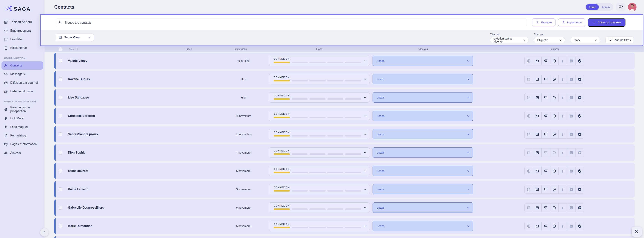  What do you see at coordinates (620, 40) in the screenshot?
I see `more-filters-button: Plus de filtres` at bounding box center [620, 40].